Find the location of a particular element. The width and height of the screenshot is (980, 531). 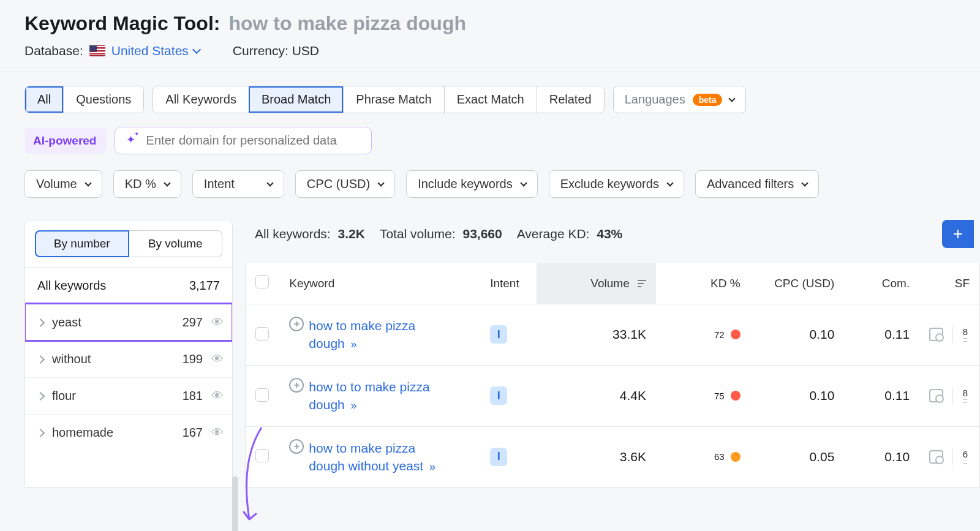

languages-button: Languages beta is located at coordinates (680, 99).